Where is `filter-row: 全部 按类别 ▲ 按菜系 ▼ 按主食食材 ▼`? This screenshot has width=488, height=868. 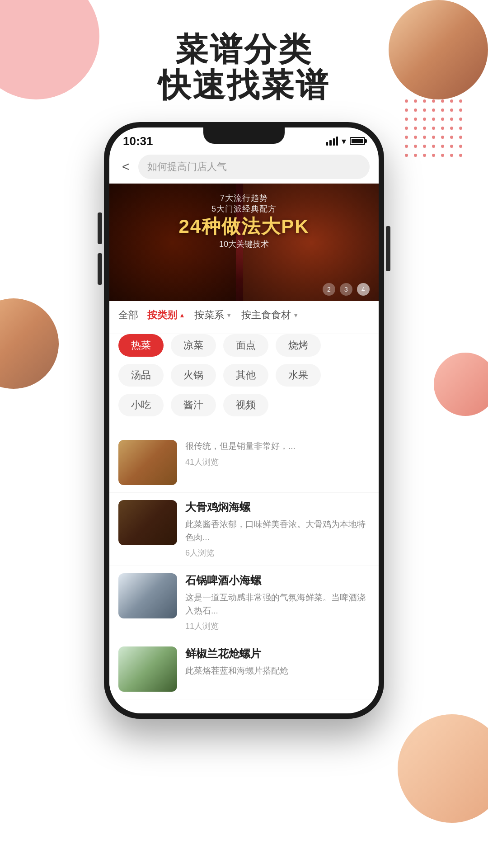 filter-row: 全部 按类别 ▲ 按菜系 ▼ 按主食食材 ▼ is located at coordinates (244, 315).